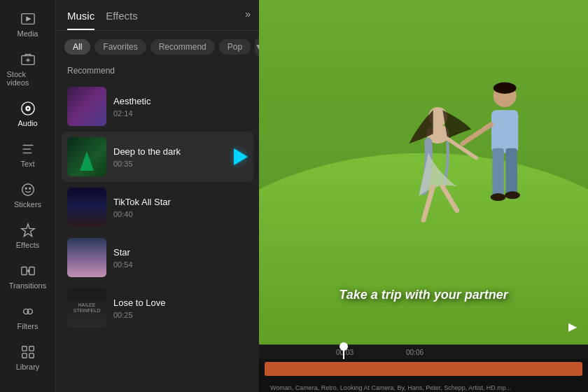  Describe the element at coordinates (183, 47) in the screenshot. I see `filter-recommend: Recommend` at that location.